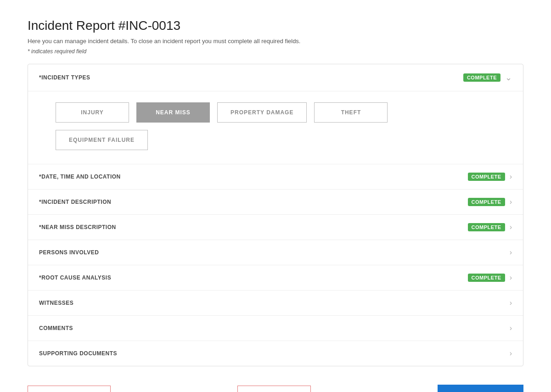 Image resolution: width=551 pixels, height=392 pixels. What do you see at coordinates (490, 177) in the screenshot?
I see `date-time-right: COMPLETE ›` at bounding box center [490, 177].